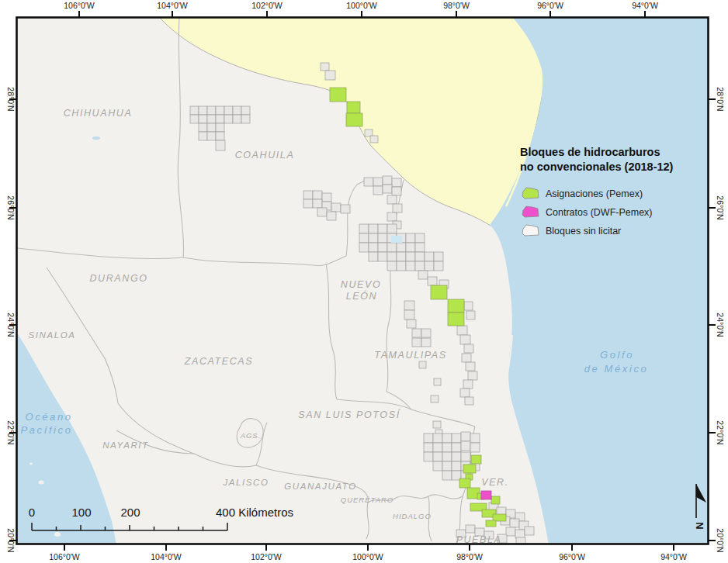  I want to click on state-label-sinaloa: SINALOA, so click(51, 335).